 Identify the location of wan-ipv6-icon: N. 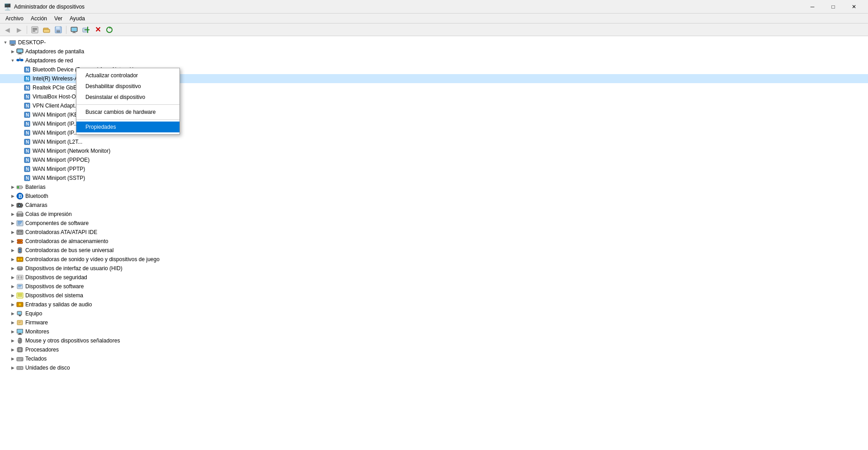
(27, 133).